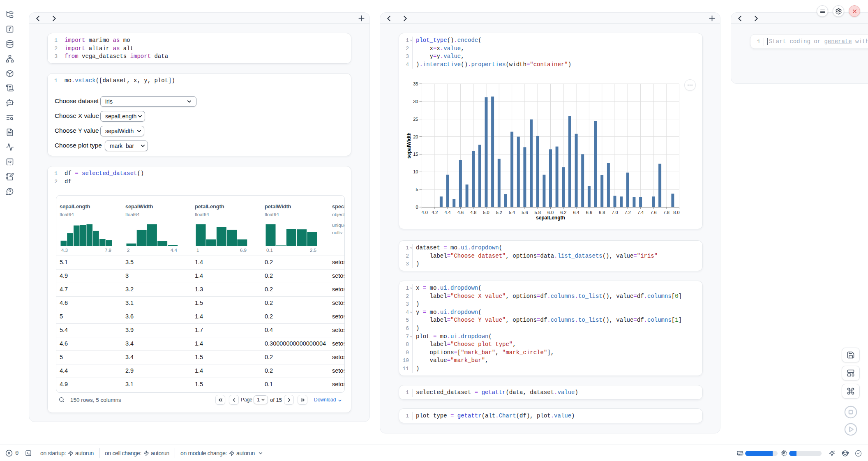 This screenshot has width=868, height=461. What do you see at coordinates (524, 212) in the screenshot?
I see `svg-text: 5.6` at bounding box center [524, 212].